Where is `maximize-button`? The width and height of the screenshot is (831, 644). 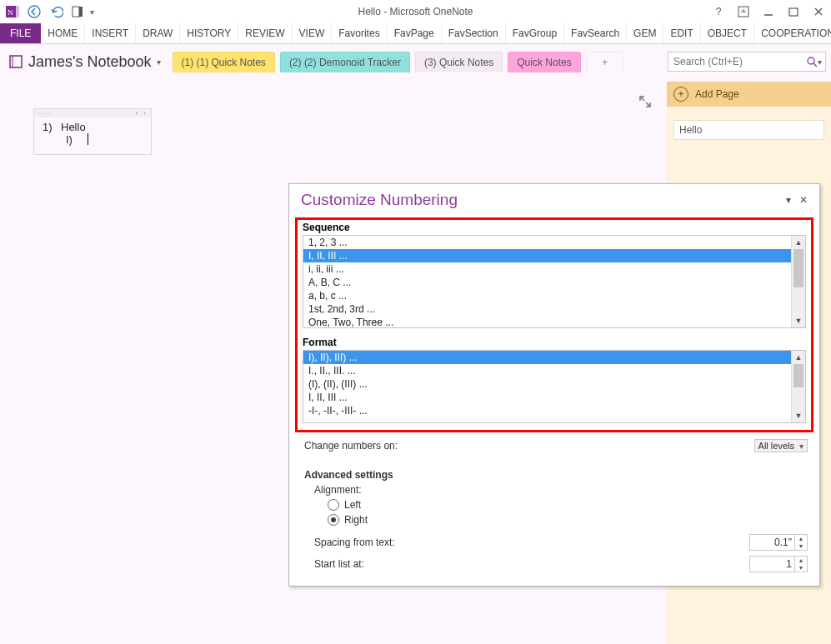
maximize-button is located at coordinates (793, 12).